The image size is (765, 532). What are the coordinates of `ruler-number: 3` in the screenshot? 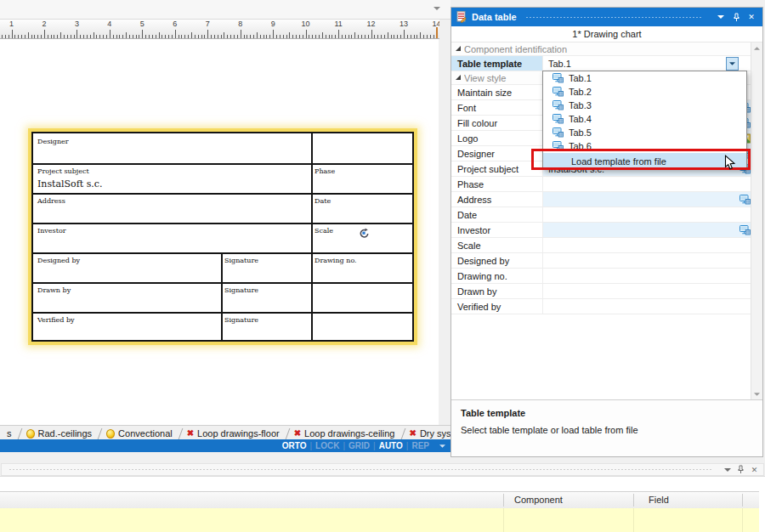 It's located at (76, 24).